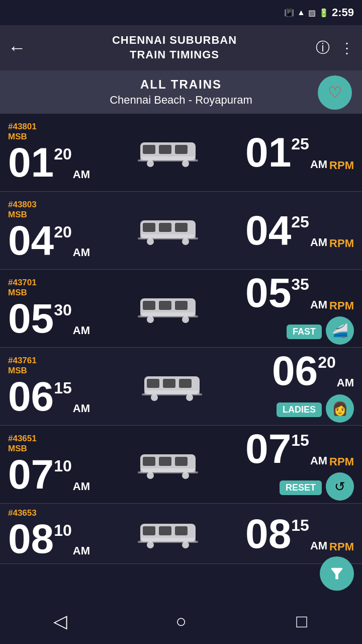 Image resolution: width=362 pixels, height=644 pixels. Describe the element at coordinates (302, 621) in the screenshot. I see `nav-recents-button: □` at that location.